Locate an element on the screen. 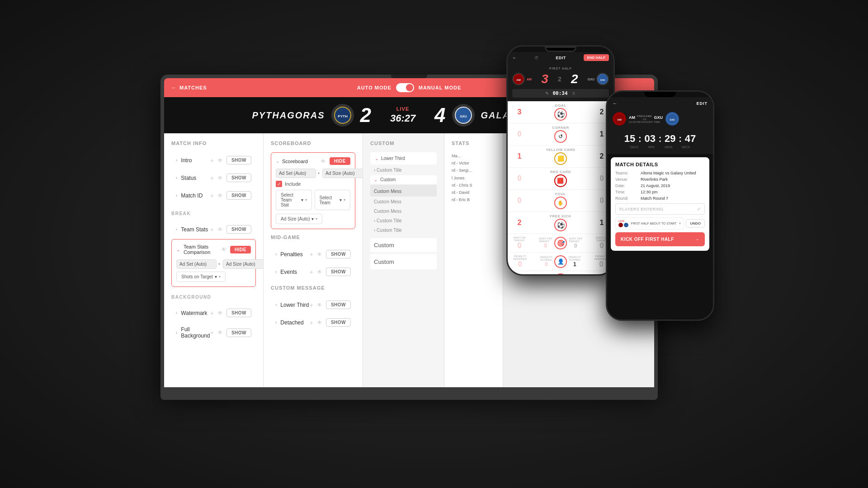 The width and height of the screenshot is (868, 488). pregame-away-logo: GXU is located at coordinates (672, 119).